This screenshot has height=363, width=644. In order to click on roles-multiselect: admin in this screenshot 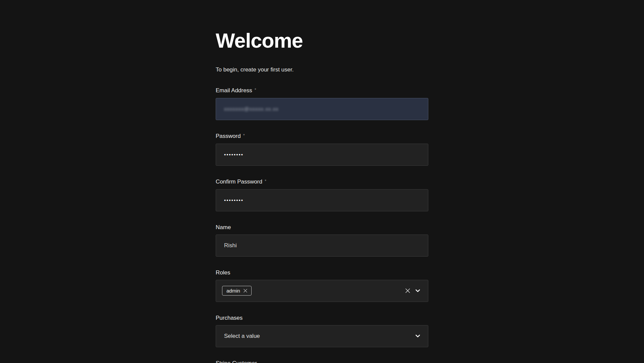, I will do `click(322, 291)`.